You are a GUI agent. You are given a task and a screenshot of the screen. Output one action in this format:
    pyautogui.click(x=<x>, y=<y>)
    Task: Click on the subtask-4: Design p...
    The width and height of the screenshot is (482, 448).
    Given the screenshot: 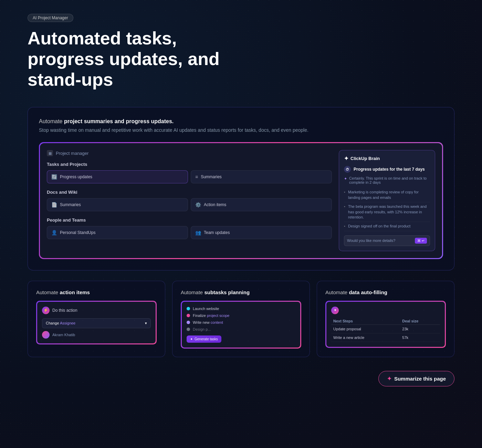 What is the action you would take?
    pyautogui.click(x=241, y=329)
    